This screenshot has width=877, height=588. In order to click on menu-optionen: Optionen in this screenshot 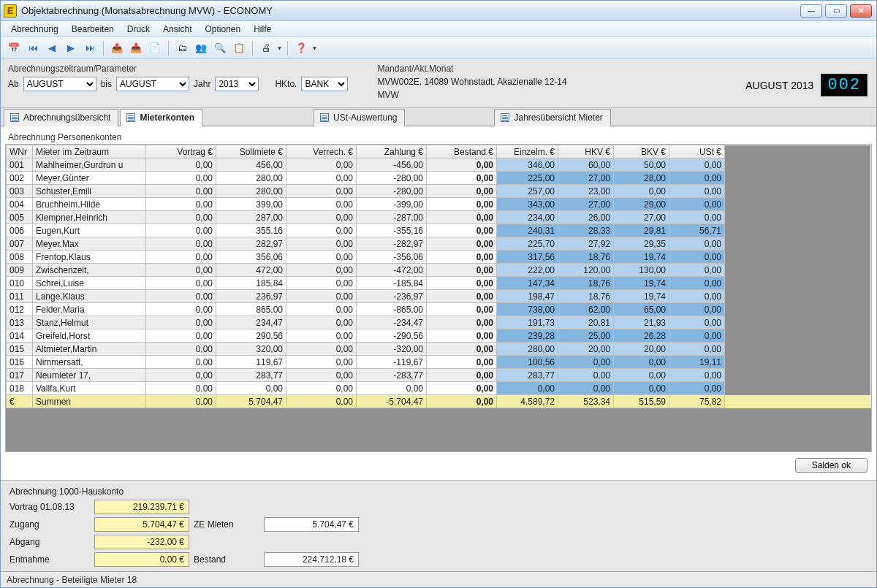, I will do `click(222, 29)`.